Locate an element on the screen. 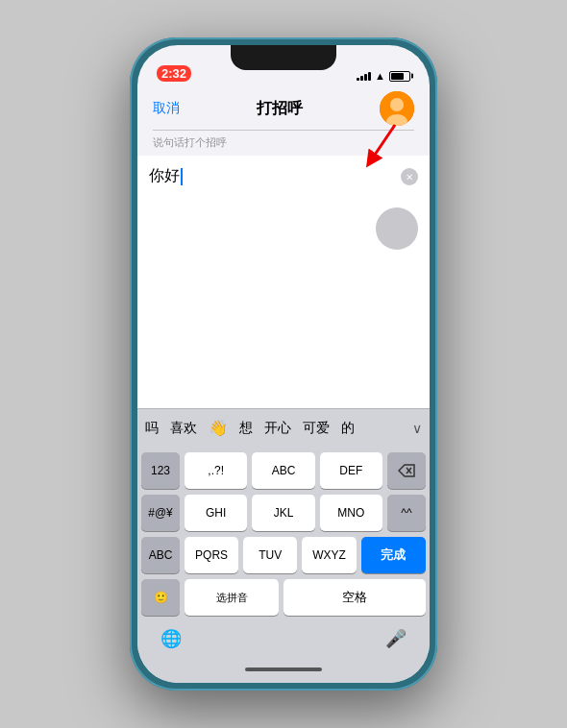 The height and width of the screenshot is (728, 567). home-indicator is located at coordinates (284, 669).